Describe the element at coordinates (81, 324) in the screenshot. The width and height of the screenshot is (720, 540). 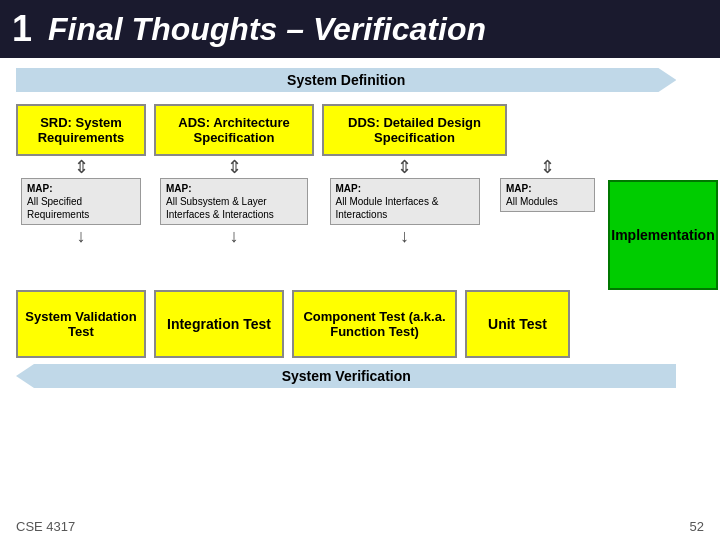
I see `svt-box: System Validation Test` at that location.